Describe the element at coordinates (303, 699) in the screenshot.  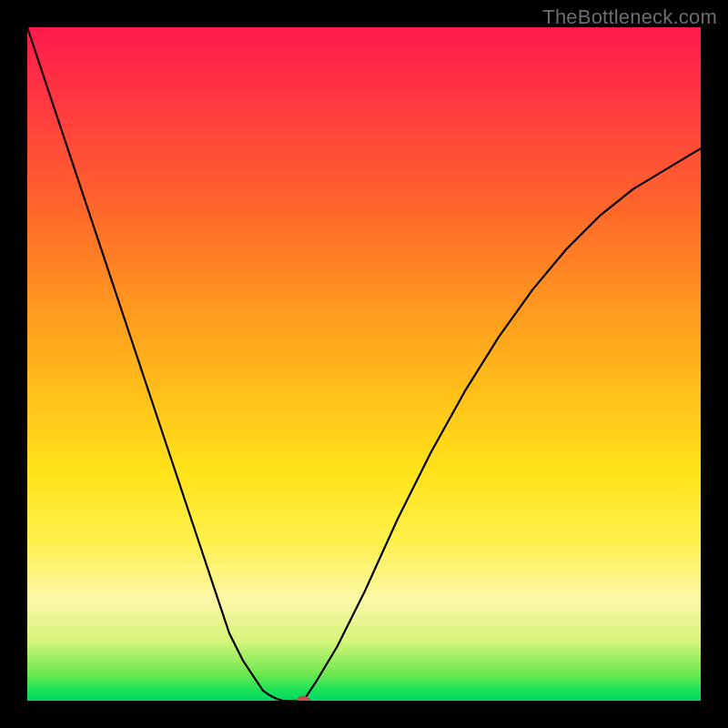
I see `min-marker` at that location.